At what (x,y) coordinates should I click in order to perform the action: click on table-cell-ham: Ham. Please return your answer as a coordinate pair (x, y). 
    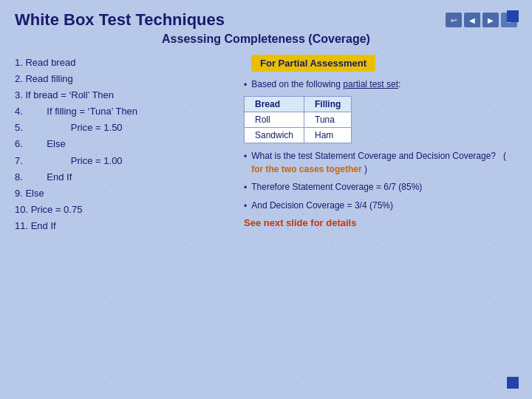
    Looking at the image, I should click on (328, 136).